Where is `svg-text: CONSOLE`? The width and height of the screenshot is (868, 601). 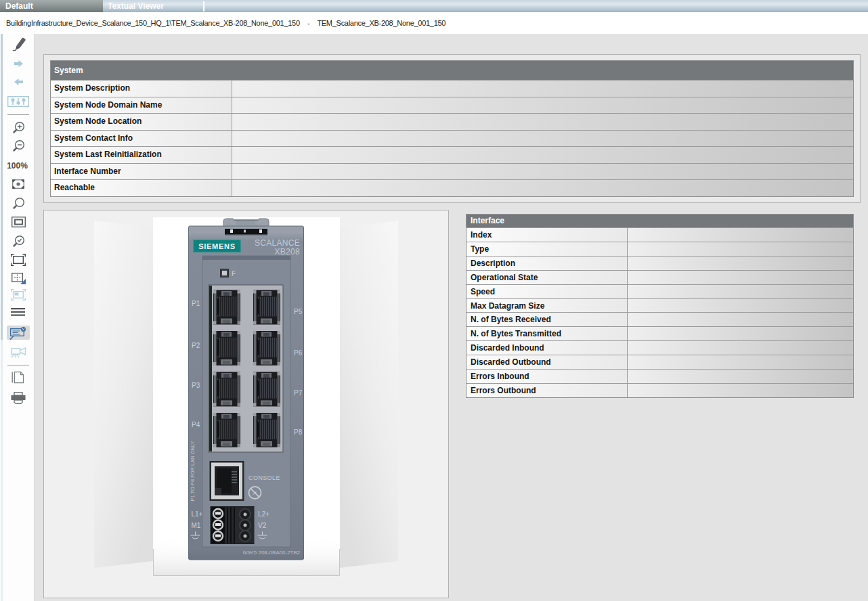
svg-text: CONSOLE is located at coordinates (264, 478).